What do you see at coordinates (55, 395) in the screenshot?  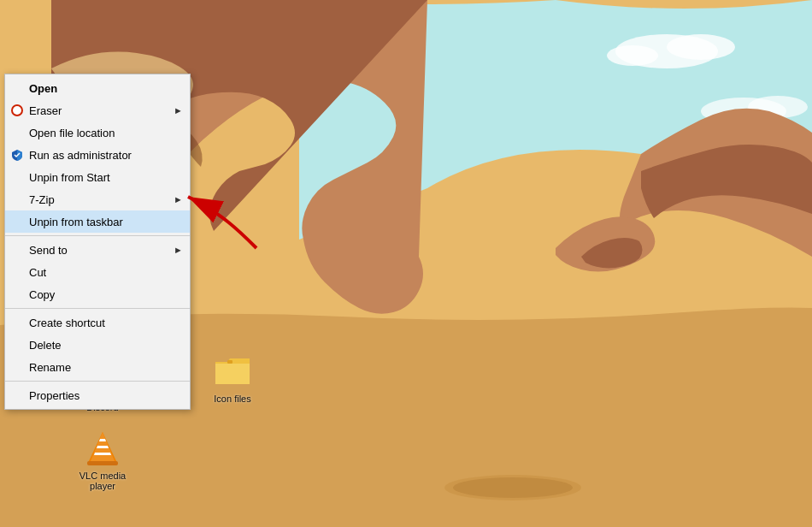 I see `menu-item-properties-label: Properties` at bounding box center [55, 395].